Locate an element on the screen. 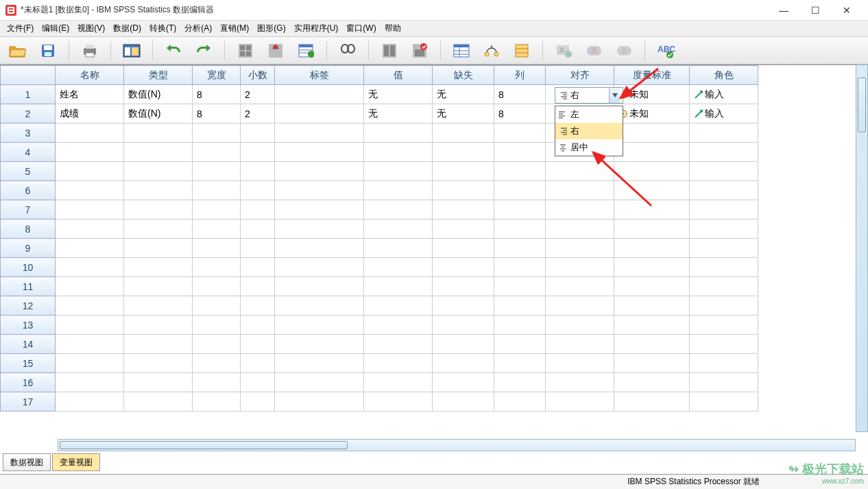 The height and width of the screenshot is (489, 868). cell-type: 数值(N) is located at coordinates (158, 95).